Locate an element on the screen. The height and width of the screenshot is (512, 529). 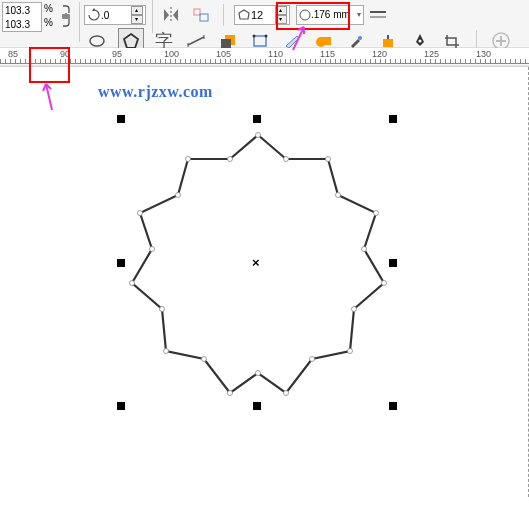
size-inputs is located at coordinates (22, 17).